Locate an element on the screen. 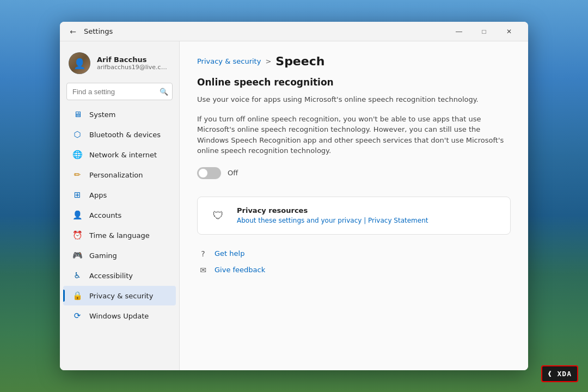  search-input is located at coordinates (120, 91).